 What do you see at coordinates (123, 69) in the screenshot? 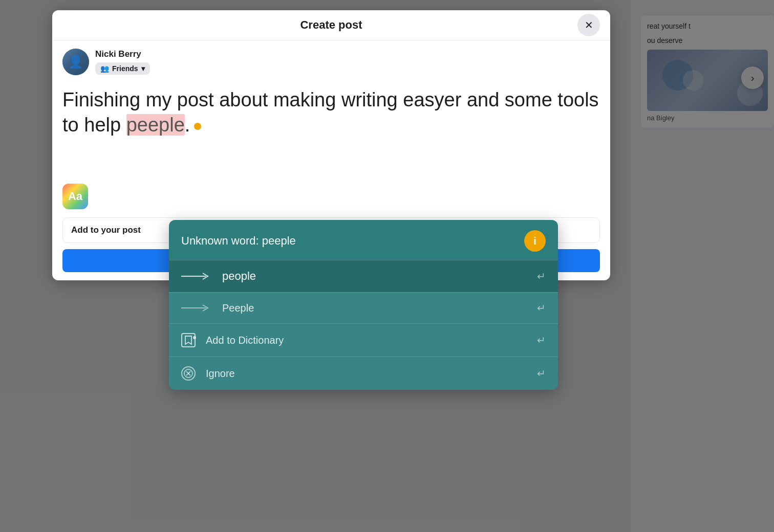
I see `audience-button: 👥 Friends ▾` at bounding box center [123, 69].